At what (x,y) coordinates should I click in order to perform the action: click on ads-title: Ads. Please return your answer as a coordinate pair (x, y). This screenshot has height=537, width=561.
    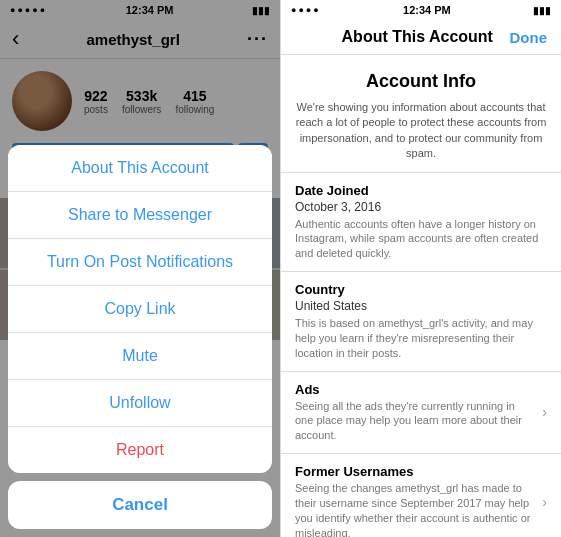
    Looking at the image, I should click on (414, 390).